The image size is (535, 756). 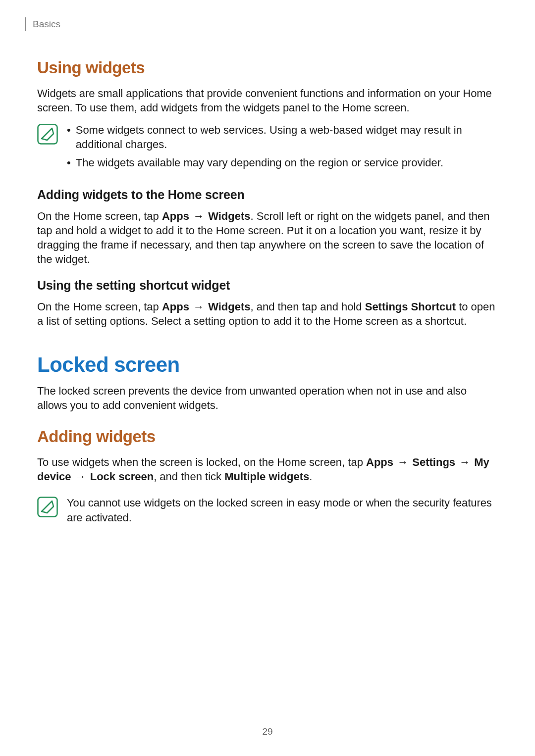 I want to click on section-using-widgets-intro: Widgets are small applications that prov…, so click(x=268, y=101).